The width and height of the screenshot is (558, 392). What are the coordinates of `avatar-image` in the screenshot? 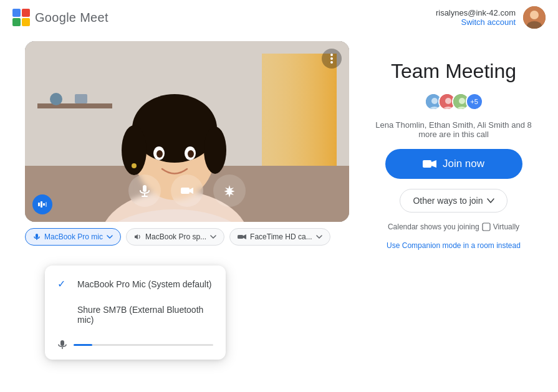 It's located at (534, 17).